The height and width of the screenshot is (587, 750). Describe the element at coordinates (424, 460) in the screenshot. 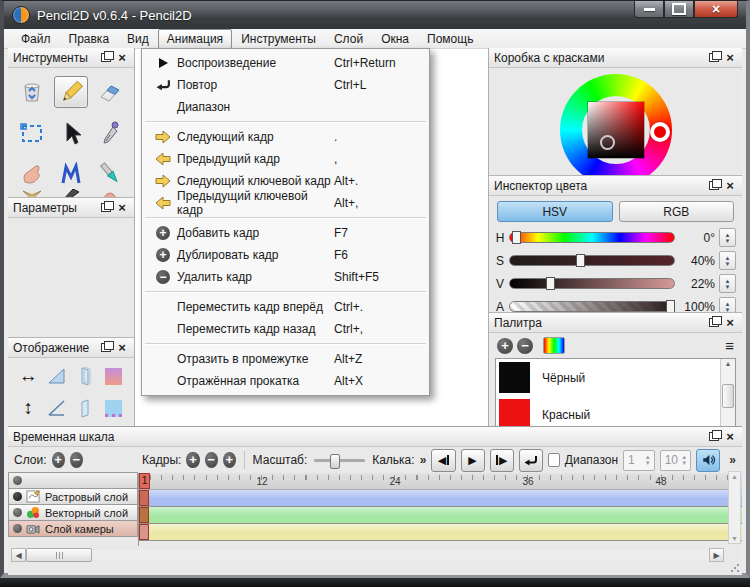

I see `onion-overflow-chevron: »` at that location.